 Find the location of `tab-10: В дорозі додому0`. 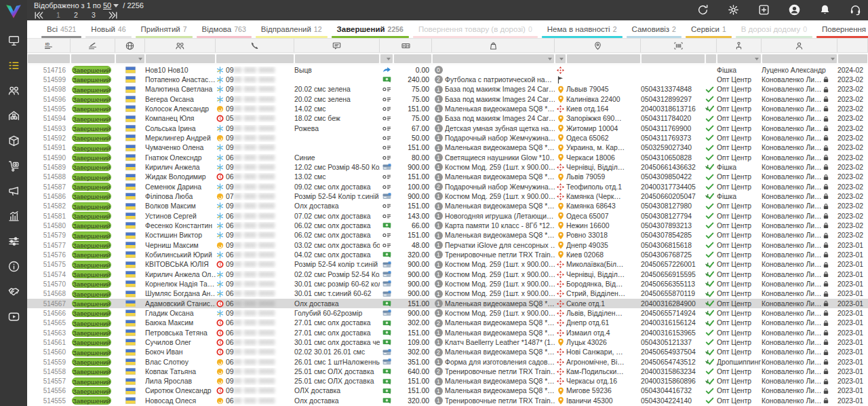

tab-10: В дорозі додому0 is located at coordinates (774, 29).